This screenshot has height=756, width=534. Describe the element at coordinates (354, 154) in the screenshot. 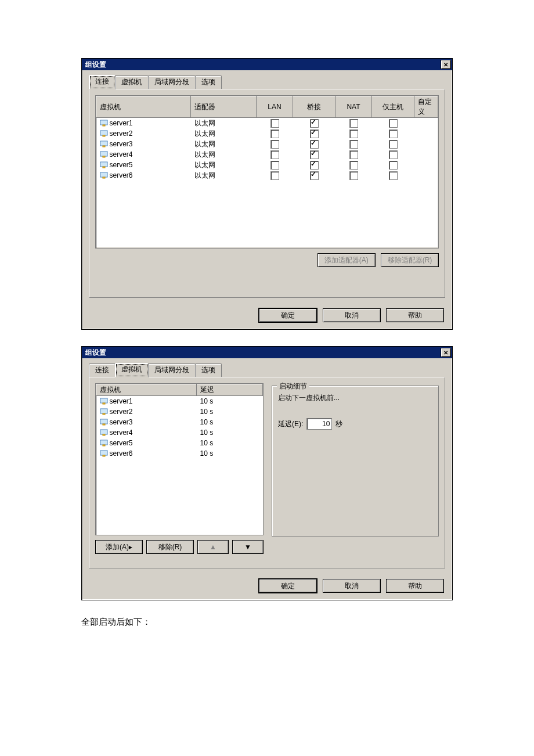

I see `cell-nat` at that location.